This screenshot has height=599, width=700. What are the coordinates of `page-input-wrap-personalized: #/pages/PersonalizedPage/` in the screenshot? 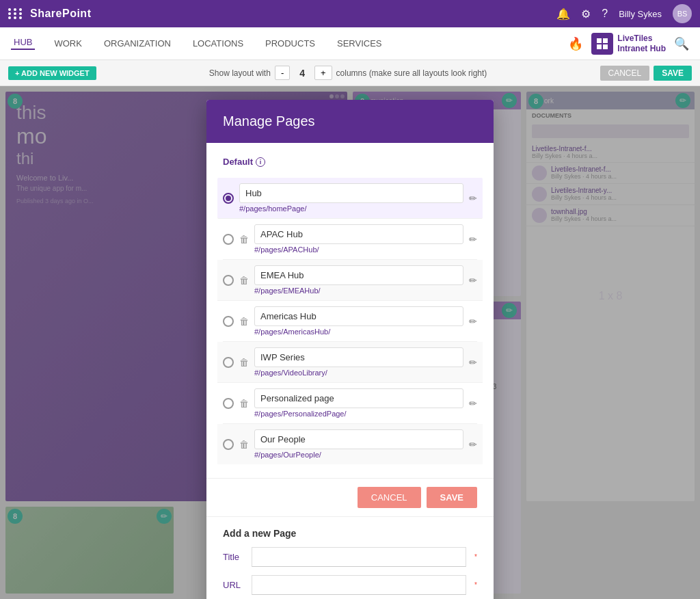 It's located at (359, 403).